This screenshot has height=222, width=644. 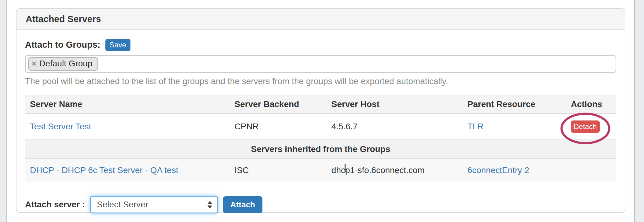 What do you see at coordinates (278, 127) in the screenshot?
I see `server-backend-cell: CPNR` at bounding box center [278, 127].